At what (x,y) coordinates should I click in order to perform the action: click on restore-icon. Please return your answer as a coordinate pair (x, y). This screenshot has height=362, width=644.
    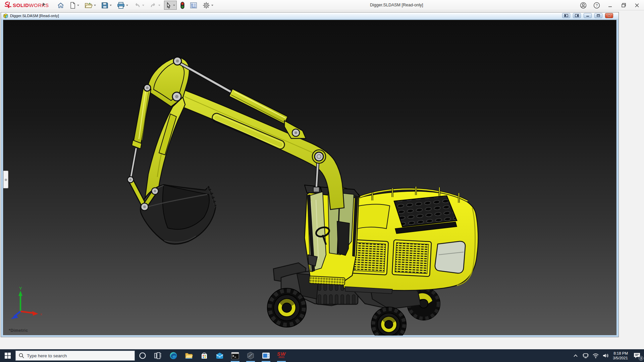
    Looking at the image, I should click on (624, 5).